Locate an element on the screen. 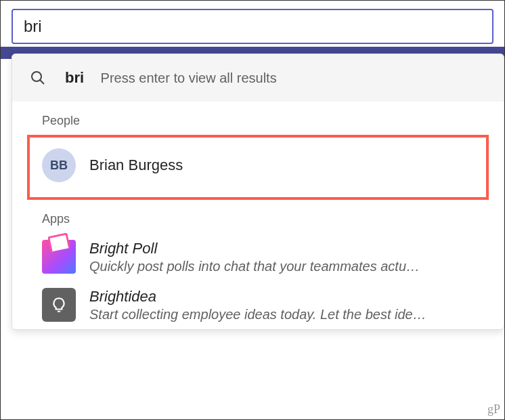 This screenshot has width=505, height=420. person-name: Brian Burgess is located at coordinates (280, 165).